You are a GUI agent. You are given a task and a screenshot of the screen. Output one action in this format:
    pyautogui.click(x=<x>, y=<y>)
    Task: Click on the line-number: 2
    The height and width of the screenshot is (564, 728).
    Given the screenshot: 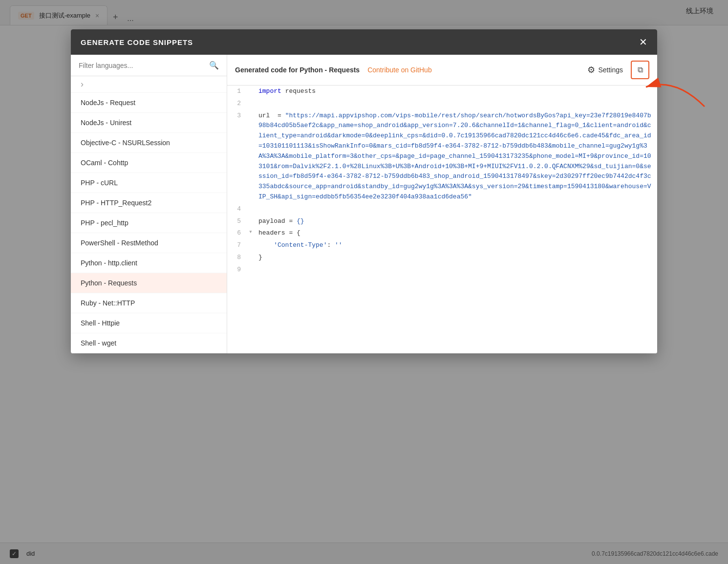 What is the action you would take?
    pyautogui.click(x=237, y=104)
    